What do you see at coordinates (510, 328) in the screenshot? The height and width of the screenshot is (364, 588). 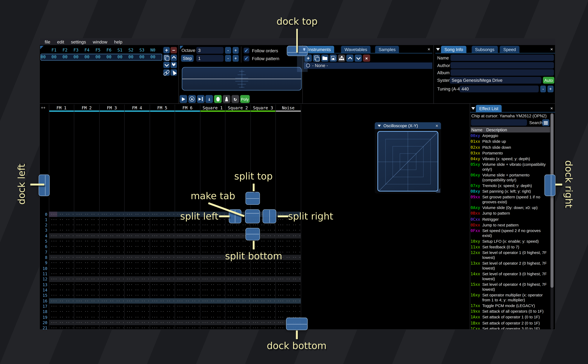 I see `effect-row: 1CxxSet attack of operator 3 (0 to 1F)` at bounding box center [510, 328].